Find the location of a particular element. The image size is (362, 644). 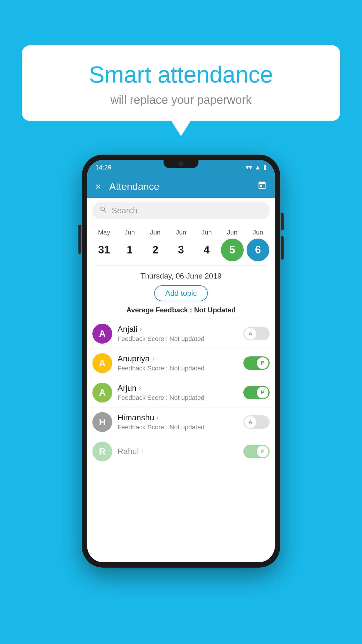

student-row-partial: R Rahul › P is located at coordinates (181, 452).